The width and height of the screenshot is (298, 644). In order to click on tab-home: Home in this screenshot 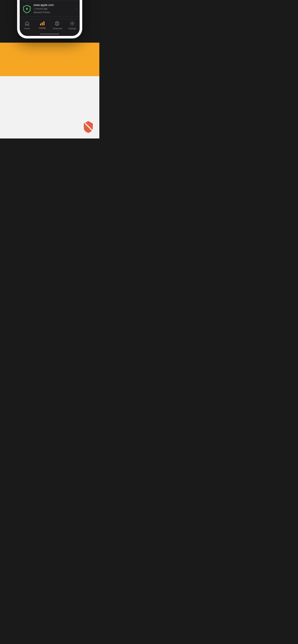, I will do `click(27, 26)`.